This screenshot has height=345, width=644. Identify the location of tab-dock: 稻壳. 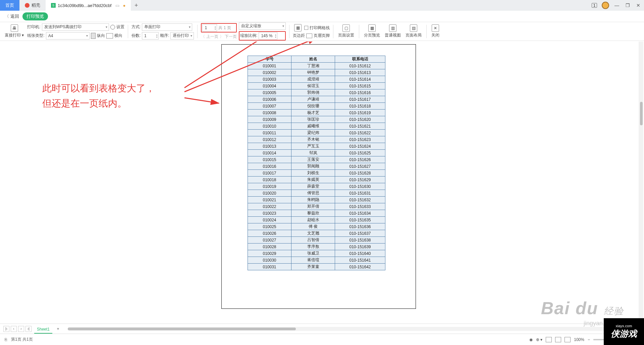
(33, 5).